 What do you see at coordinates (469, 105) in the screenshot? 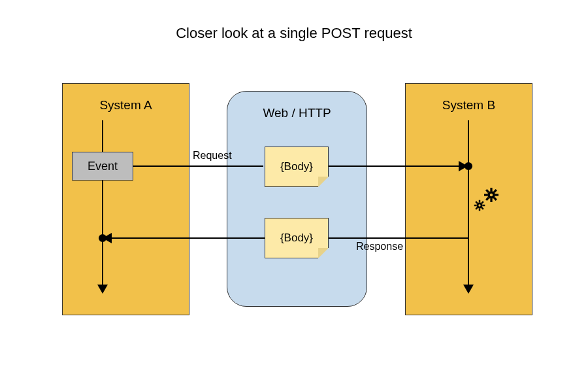
I see `system-b-label: System B` at bounding box center [469, 105].